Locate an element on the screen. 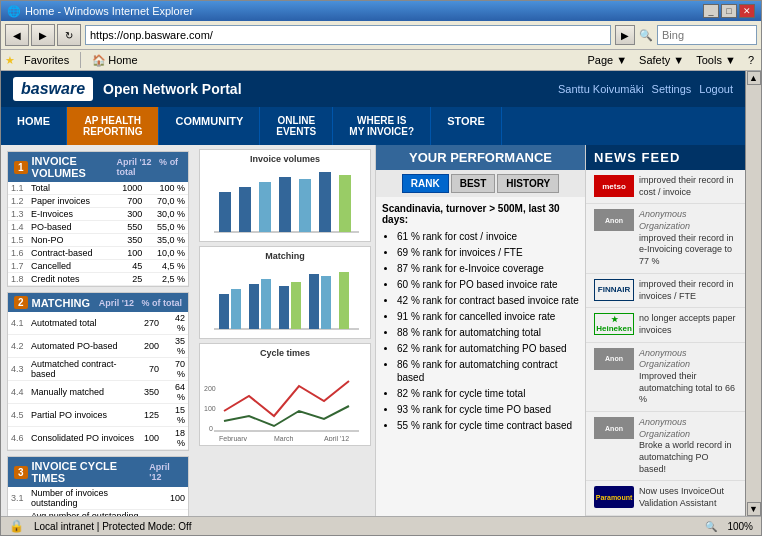 The height and width of the screenshot is (536, 762). news-feed-header: NEWS FEED is located at coordinates (666, 158).